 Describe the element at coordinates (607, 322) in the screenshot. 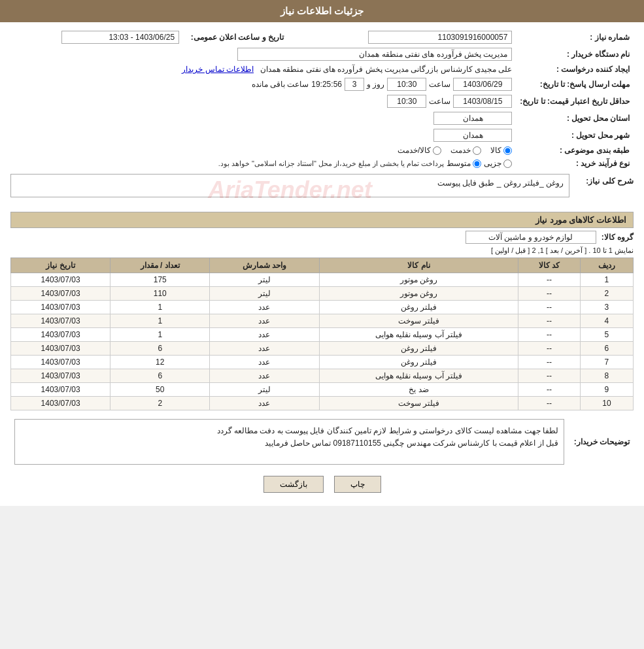

I see `cell-row: 4` at that location.